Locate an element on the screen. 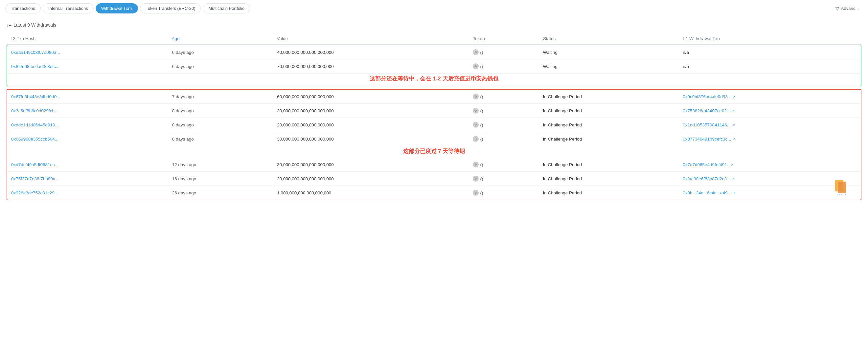 Image resolution: width=868 pixels, height=352 pixels. value-cell: 70,000,000,000,000,000,000 is located at coordinates (371, 66).